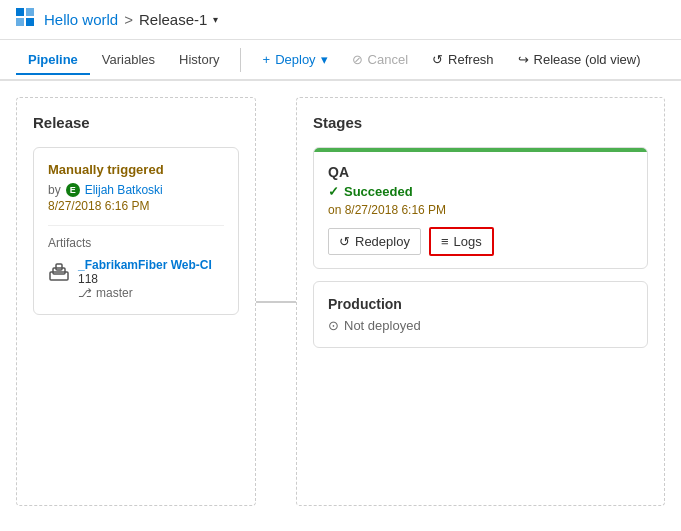 The image size is (681, 531). Describe the element at coordinates (334, 192) in the screenshot. I see `succeeded-icon: ✓` at that location.